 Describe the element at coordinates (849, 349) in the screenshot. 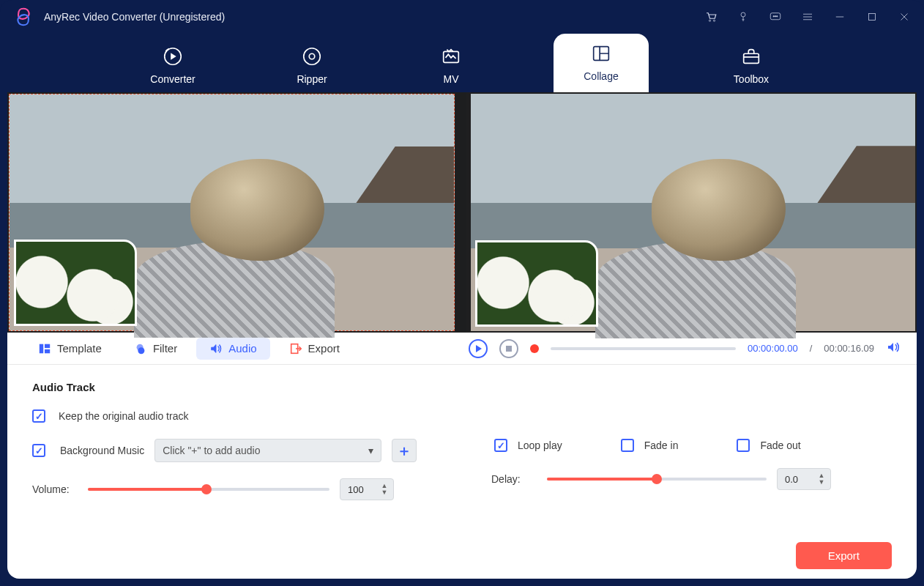

I see `time-duration: 00:00:16.09` at that location.